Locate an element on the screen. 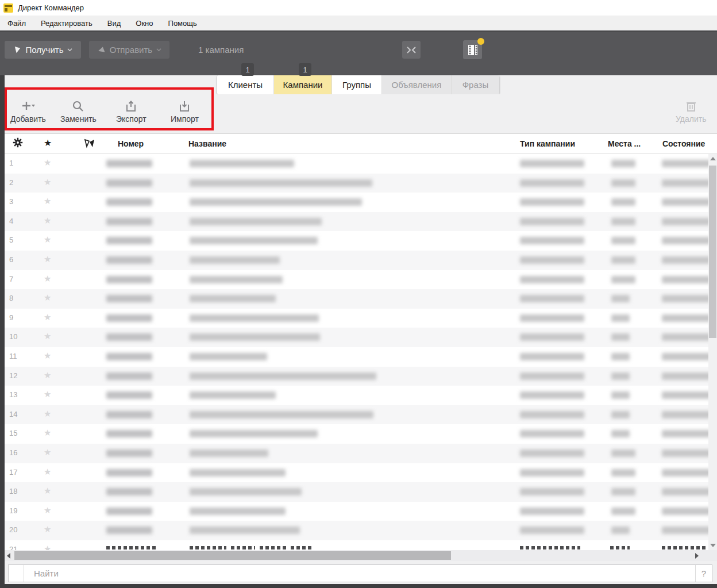 This screenshot has height=588, width=717. table-row: 12★ is located at coordinates (361, 376).